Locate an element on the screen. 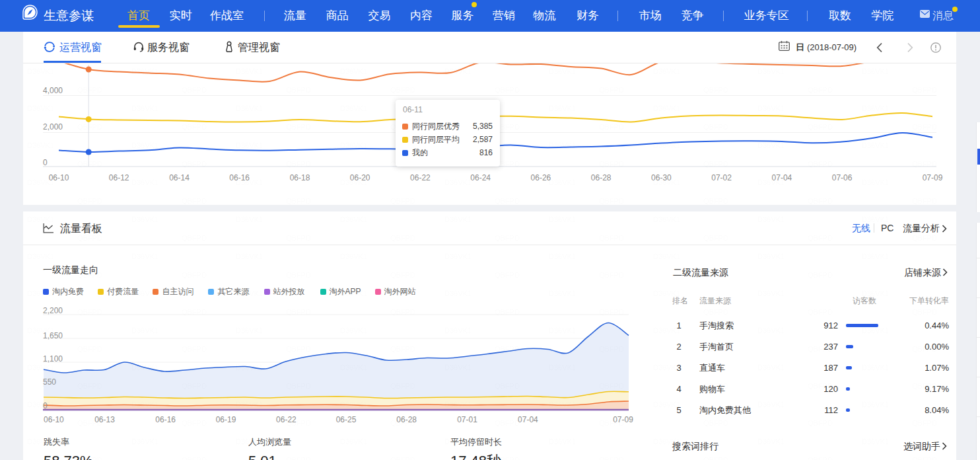  svg-text: 06-24 is located at coordinates (481, 178).